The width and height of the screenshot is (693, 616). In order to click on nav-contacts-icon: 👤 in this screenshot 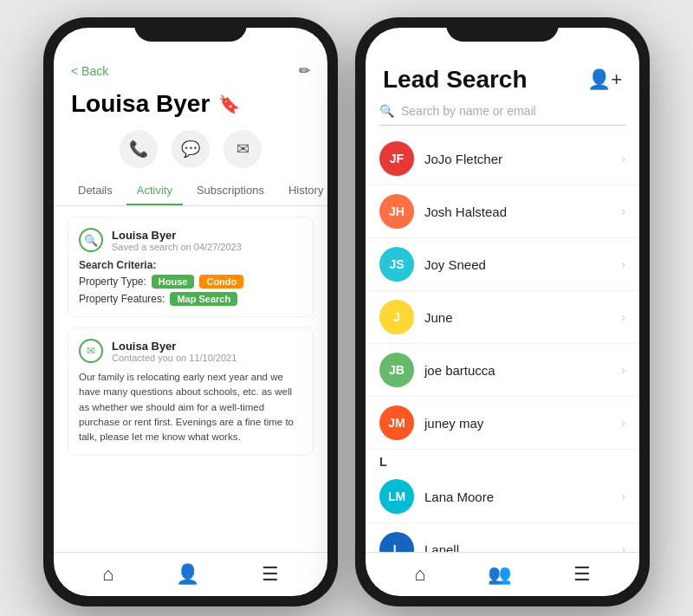, I will do `click(187, 574)`.